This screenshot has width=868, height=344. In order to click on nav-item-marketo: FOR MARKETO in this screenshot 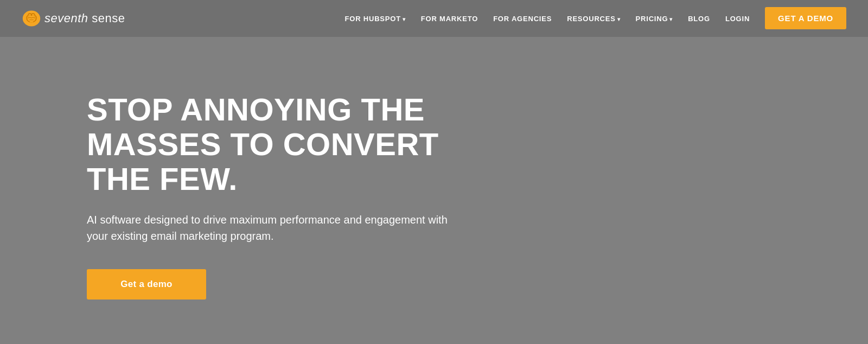, I will do `click(449, 18)`.